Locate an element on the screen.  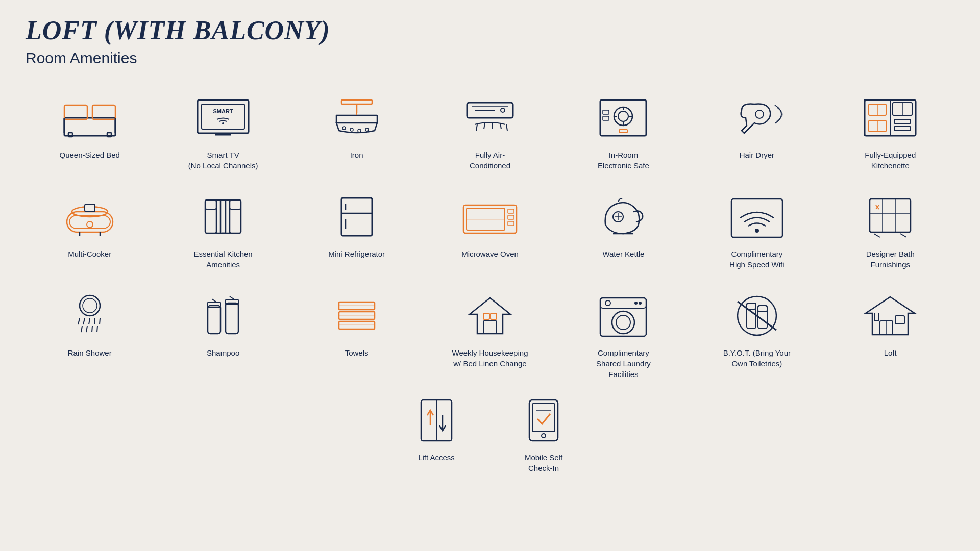
electronic-safe-icon is located at coordinates (623, 118).